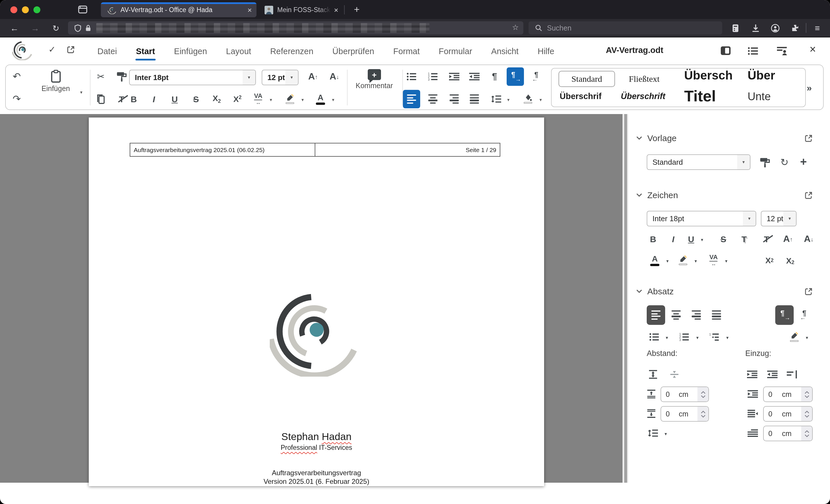 The width and height of the screenshot is (830, 504). I want to click on profile-vault-icon, so click(735, 28).